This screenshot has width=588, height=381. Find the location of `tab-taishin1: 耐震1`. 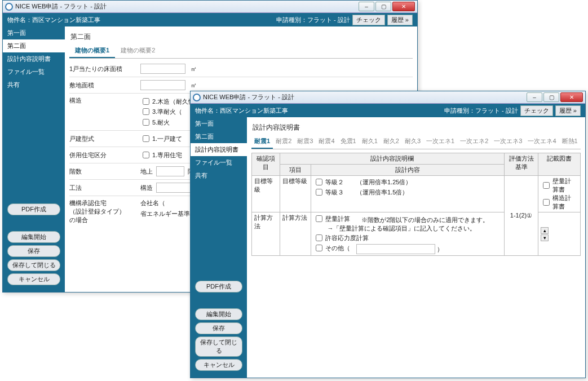

tab-taishin1: 耐震1 is located at coordinates (262, 142).